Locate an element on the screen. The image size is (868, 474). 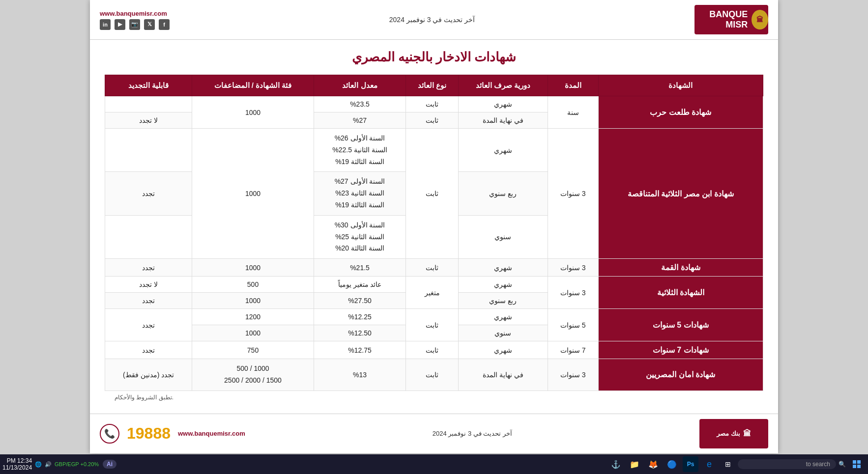
cert-rate: %12.75 is located at coordinates (360, 350).